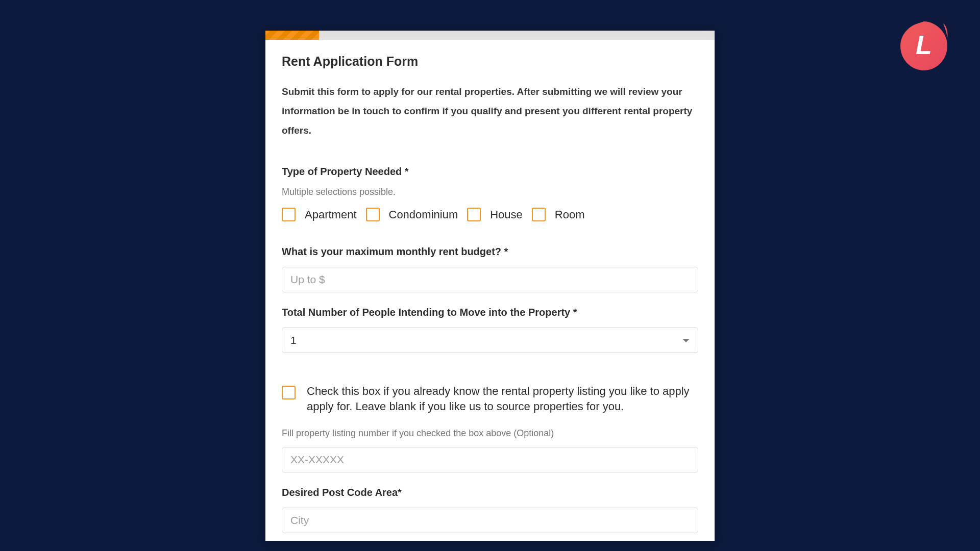 Image resolution: width=980 pixels, height=551 pixels. What do you see at coordinates (490, 340) in the screenshot?
I see `people-count-select: 1` at bounding box center [490, 340].